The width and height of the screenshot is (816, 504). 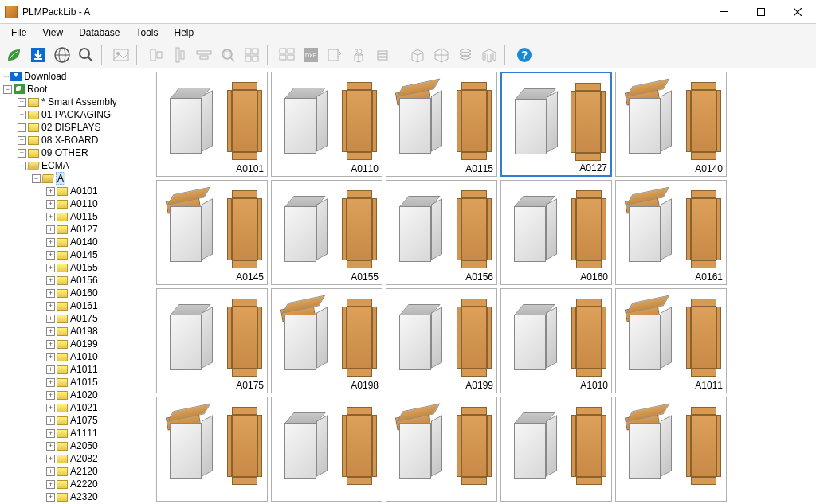 I want to click on tree-item: +A0110, so click(x=76, y=204).